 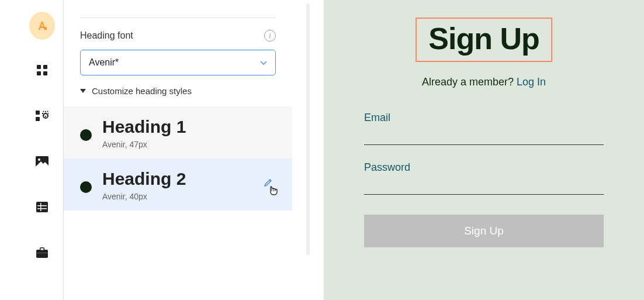 I want to click on fonts-icon, so click(x=42, y=26).